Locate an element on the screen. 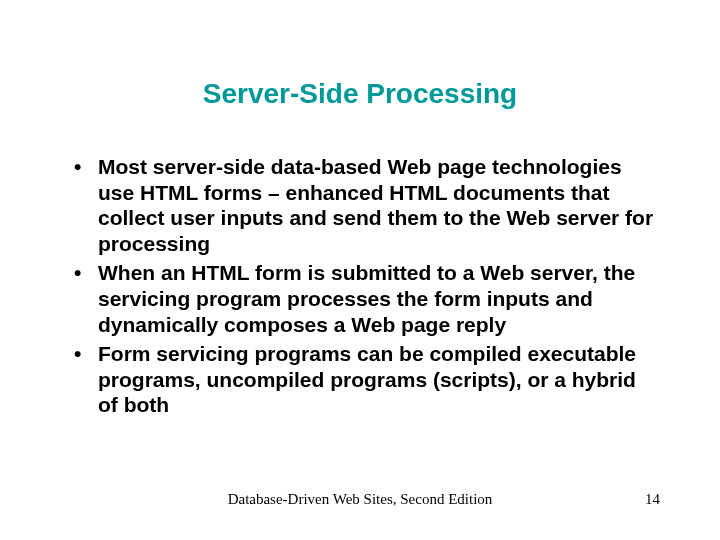 The image size is (720, 540). page-number: 14 is located at coordinates (640, 500).